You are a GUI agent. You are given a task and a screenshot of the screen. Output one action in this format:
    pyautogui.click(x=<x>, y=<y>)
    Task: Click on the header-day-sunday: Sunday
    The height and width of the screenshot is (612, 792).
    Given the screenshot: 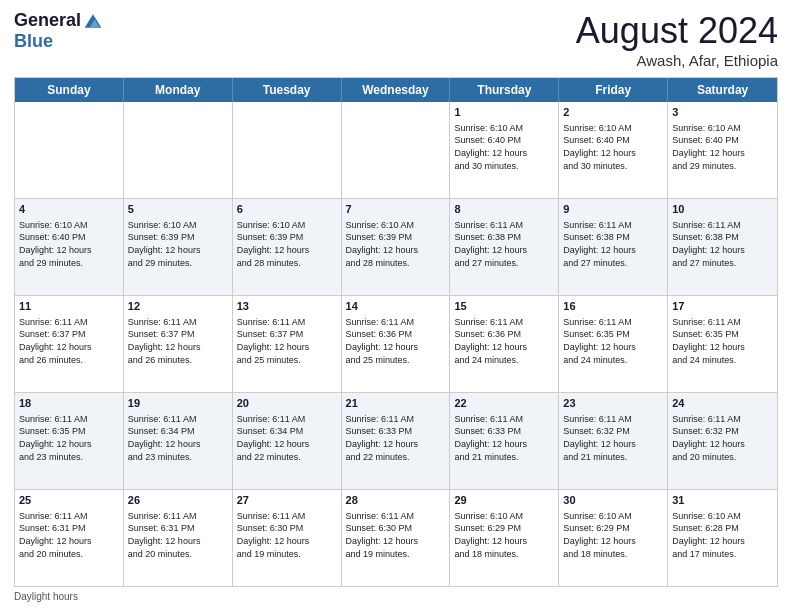 What is the action you would take?
    pyautogui.click(x=70, y=90)
    